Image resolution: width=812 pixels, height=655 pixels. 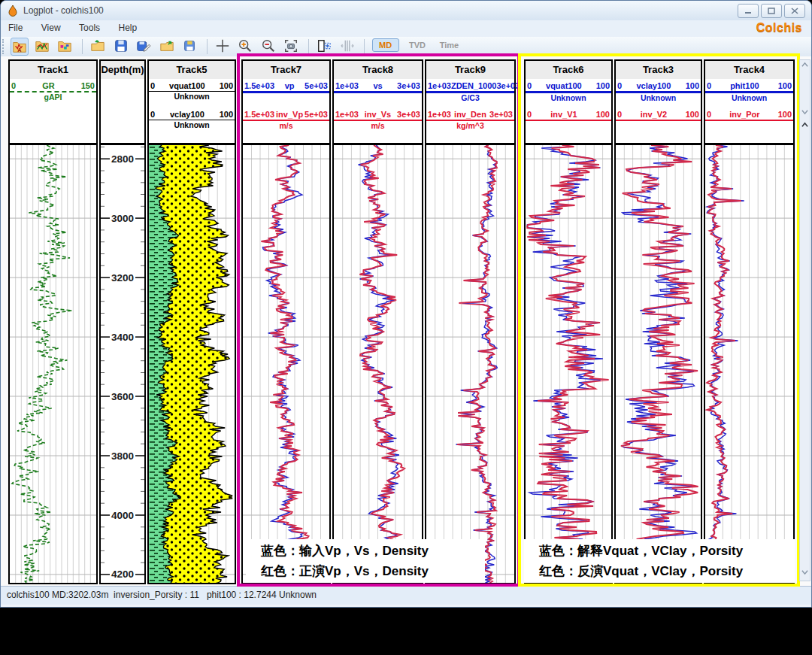 What do you see at coordinates (190, 47) in the screenshot?
I see `save-copy-icon` at bounding box center [190, 47].